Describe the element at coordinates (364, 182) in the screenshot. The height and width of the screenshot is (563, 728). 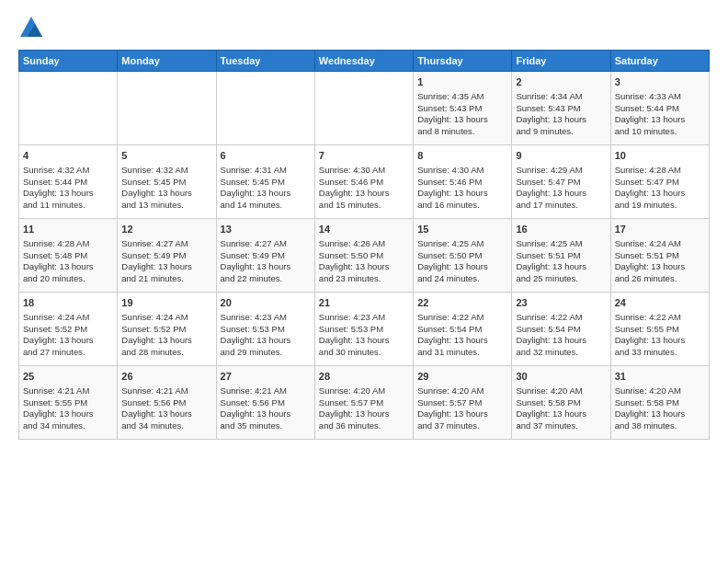
I see `calendar-cell: 7Sunrise: 4:30 AMSunset: 5:46 PMDaylight…` at that location.